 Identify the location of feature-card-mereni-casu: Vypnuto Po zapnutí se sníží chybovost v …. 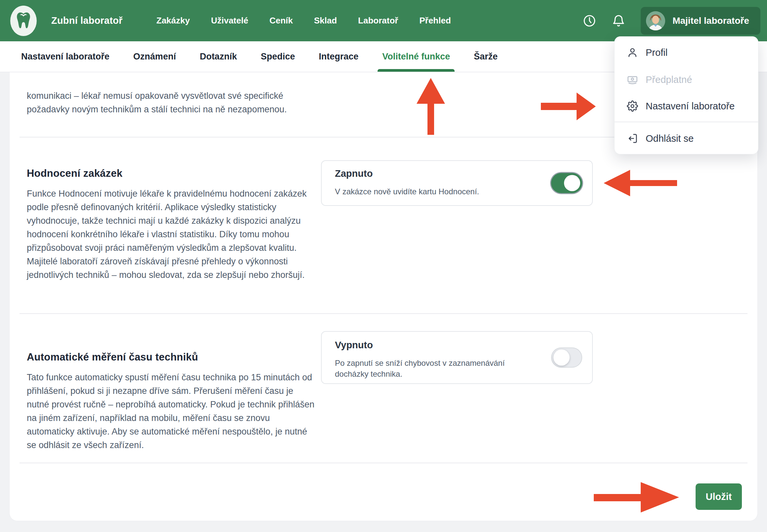
(457, 357).